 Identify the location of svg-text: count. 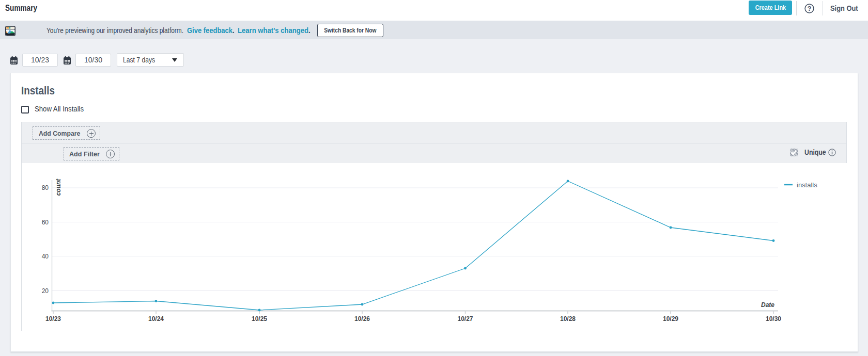
(58, 187).